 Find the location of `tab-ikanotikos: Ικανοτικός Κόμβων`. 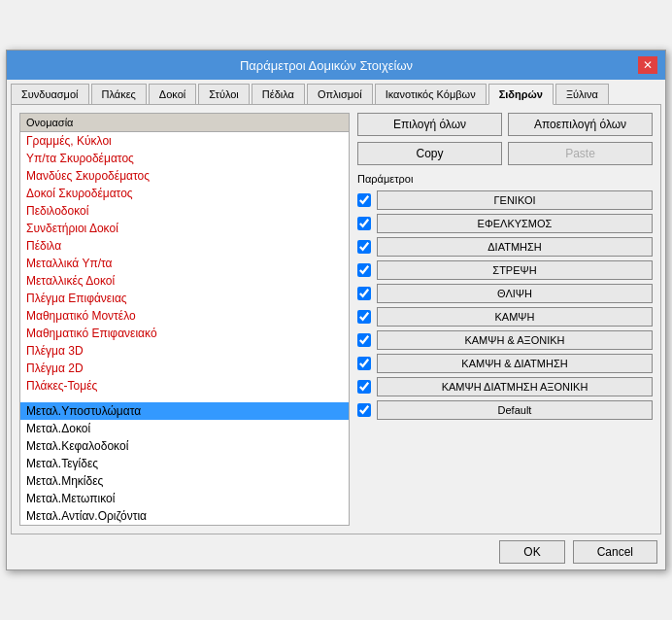

tab-ikanotikos: Ικανοτικός Κόμβων is located at coordinates (431, 93).